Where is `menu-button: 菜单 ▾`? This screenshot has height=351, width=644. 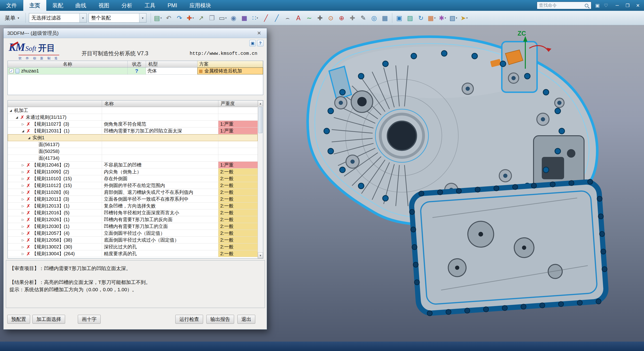
menu-button: 菜单 ▾ is located at coordinates (12, 18).